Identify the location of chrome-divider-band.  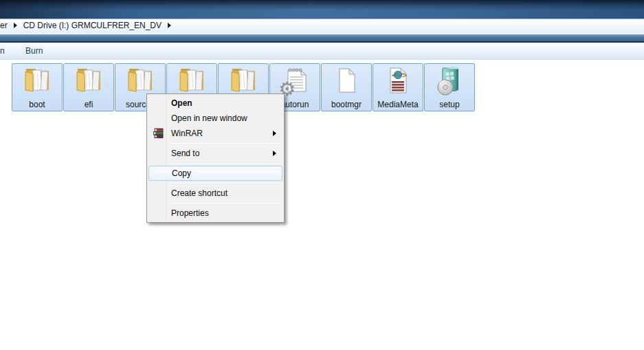
(322, 38).